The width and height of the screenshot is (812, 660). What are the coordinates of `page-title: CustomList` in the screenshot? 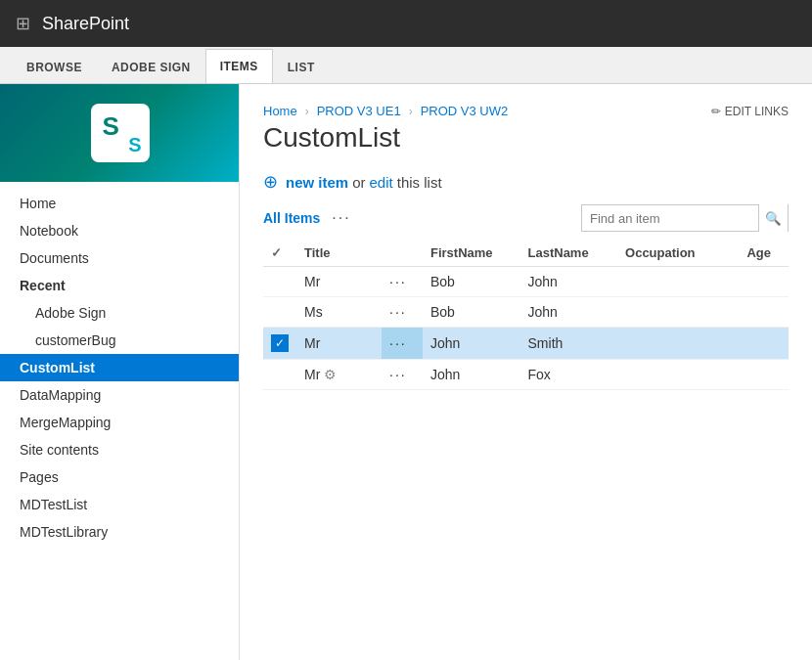 It's located at (526, 138).